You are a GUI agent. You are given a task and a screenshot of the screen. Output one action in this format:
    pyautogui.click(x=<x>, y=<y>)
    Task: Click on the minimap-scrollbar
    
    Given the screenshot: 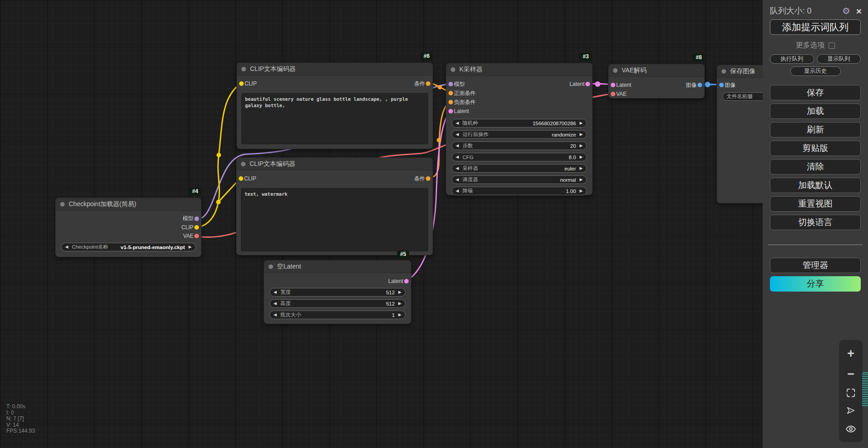 What is the action you would take?
    pyautogui.click(x=865, y=390)
    